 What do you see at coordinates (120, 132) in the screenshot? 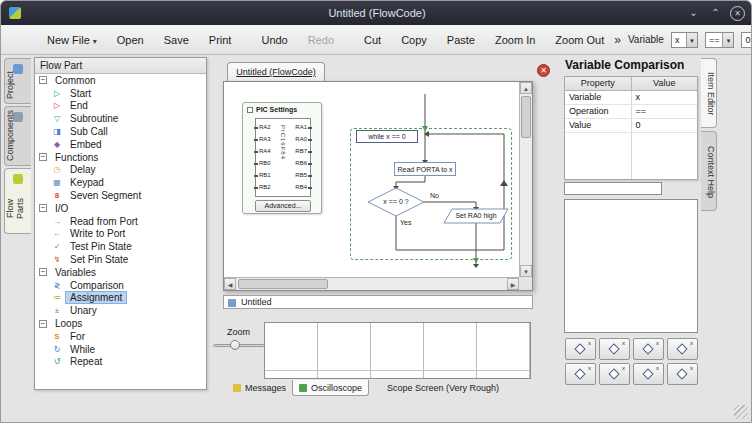
I see `tree-item-sub-call: ◨Sub Call` at bounding box center [120, 132].